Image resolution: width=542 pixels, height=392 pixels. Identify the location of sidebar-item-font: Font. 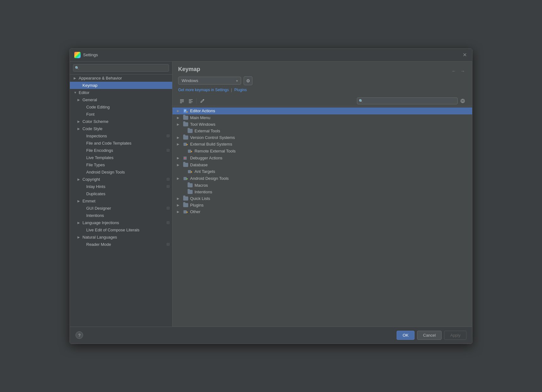
(121, 114).